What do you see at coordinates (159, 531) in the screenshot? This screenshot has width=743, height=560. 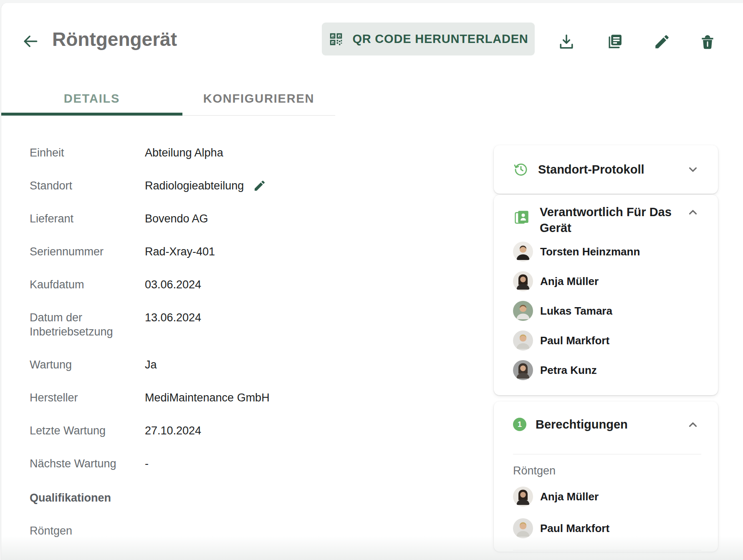 I see `qualification-item: Röntgen` at bounding box center [159, 531].